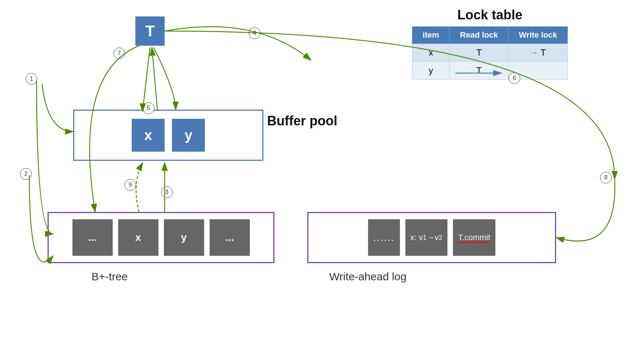  I want to click on lock-table: item Read lock Write lock x T → T y T, so click(490, 53).